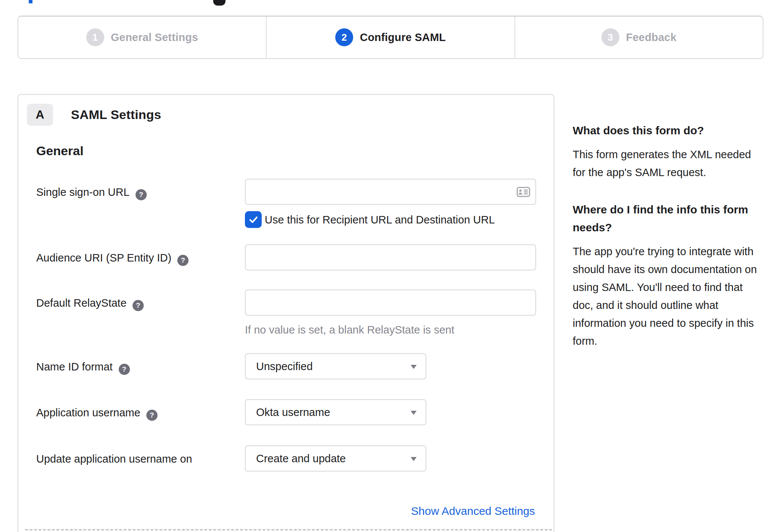  What do you see at coordinates (669, 245) in the screenshot?
I see `help-panel: What does this form do? This form genera…` at bounding box center [669, 245].